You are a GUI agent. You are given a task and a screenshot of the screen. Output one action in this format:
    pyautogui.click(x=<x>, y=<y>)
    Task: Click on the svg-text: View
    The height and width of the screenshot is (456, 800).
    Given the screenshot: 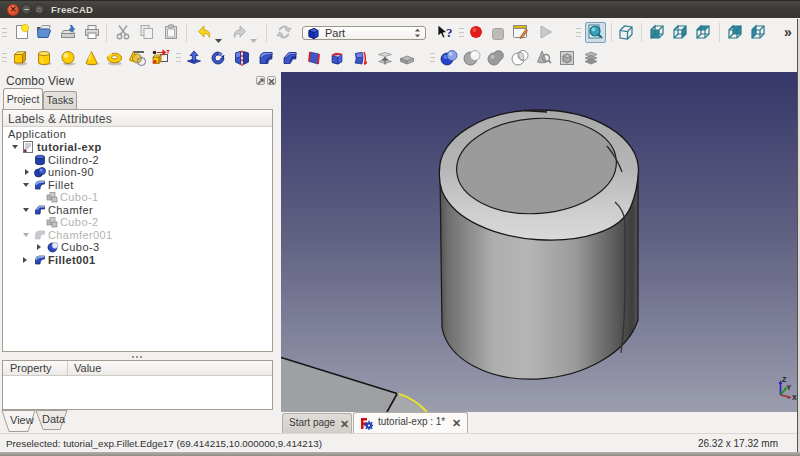 What is the action you would take?
    pyautogui.click(x=22, y=420)
    